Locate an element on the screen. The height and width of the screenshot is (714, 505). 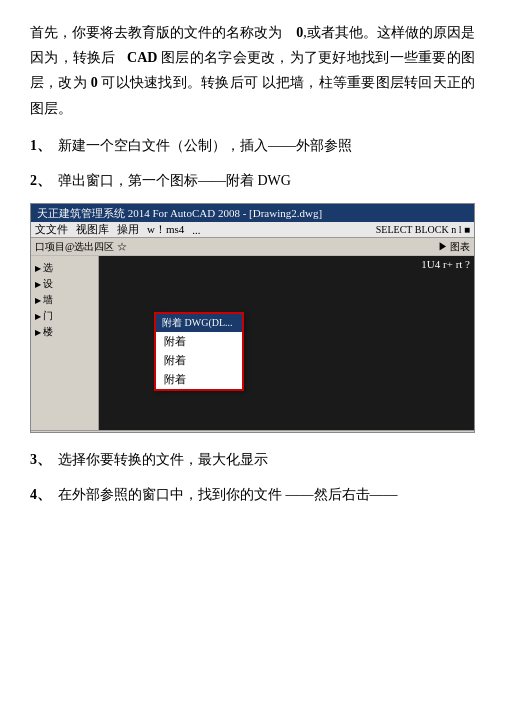
menu-item-file: 文文件 is located at coordinates (52, 230).